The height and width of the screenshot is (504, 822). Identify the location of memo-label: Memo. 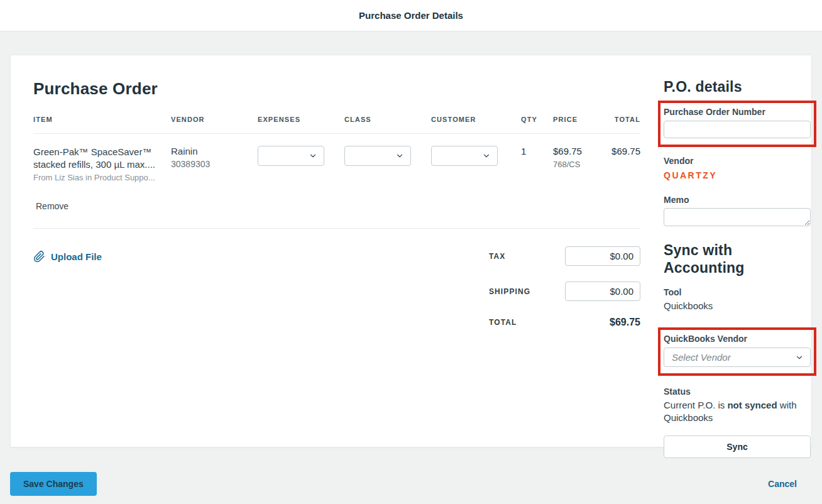
(737, 200).